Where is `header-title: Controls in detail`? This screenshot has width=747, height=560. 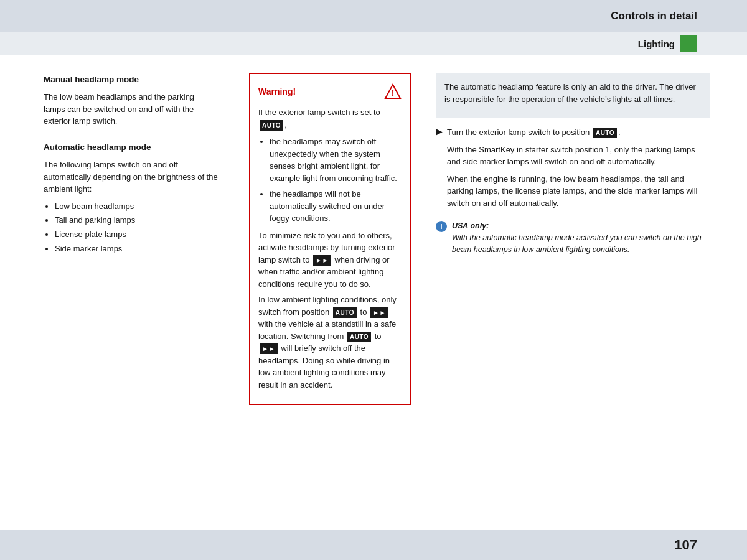 header-title: Controls in detail is located at coordinates (654, 16).